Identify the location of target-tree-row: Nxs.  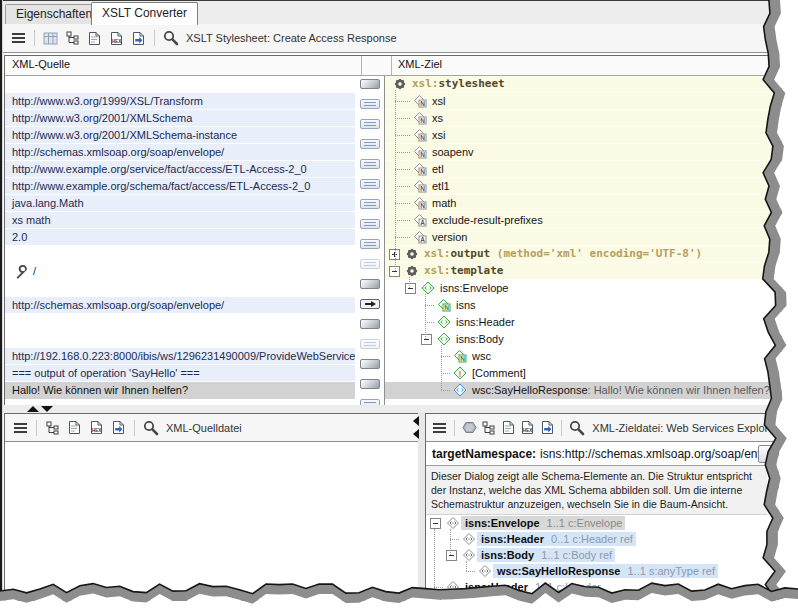
(583, 118).